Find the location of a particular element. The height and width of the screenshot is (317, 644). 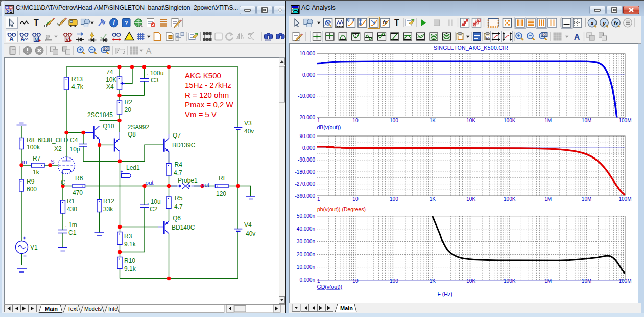

svg-text: Led1 is located at coordinates (133, 168).